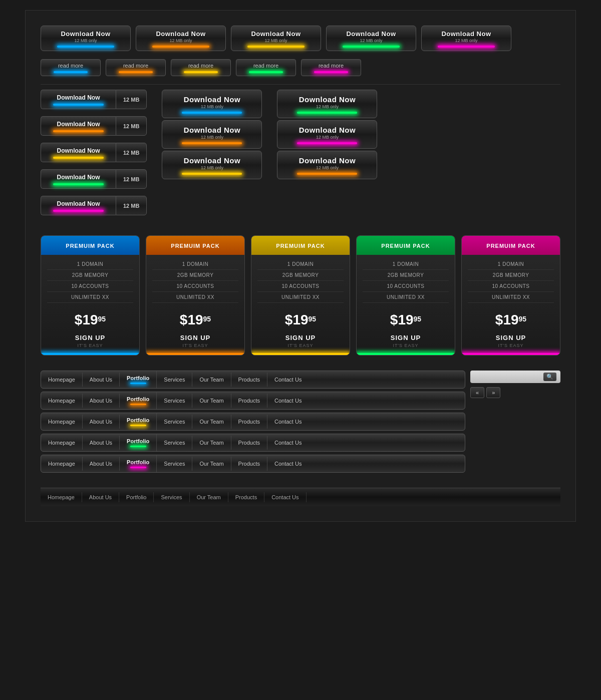 Image resolution: width=601 pixels, height=700 pixels. Describe the element at coordinates (174, 443) in the screenshot. I see `nav-services-4: Services` at that location.